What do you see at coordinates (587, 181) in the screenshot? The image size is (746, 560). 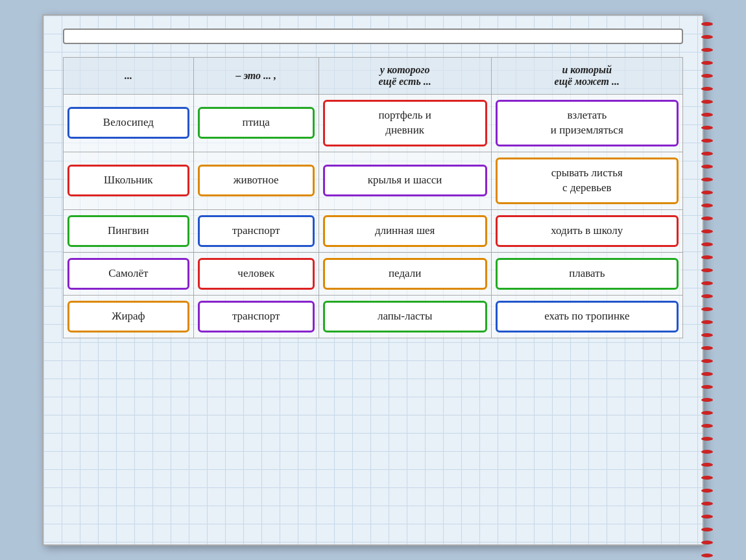 I see `word-box-r1-c3: срывать листьяс деревьев` at bounding box center [587, 181].